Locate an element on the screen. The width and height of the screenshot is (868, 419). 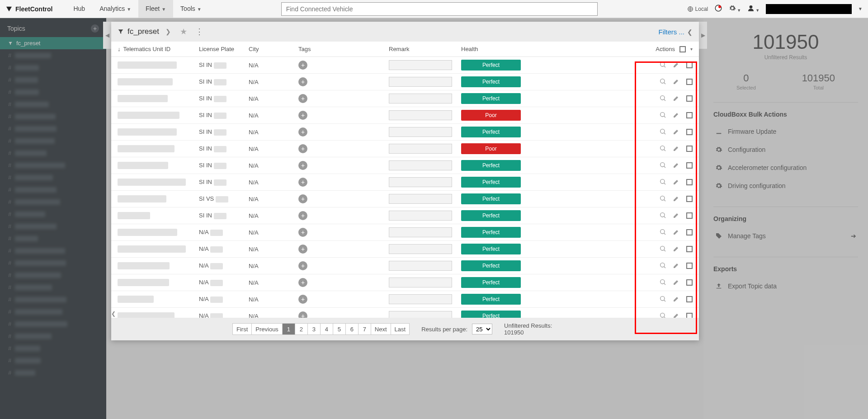
add-topic-button: + is located at coordinates (95, 28).